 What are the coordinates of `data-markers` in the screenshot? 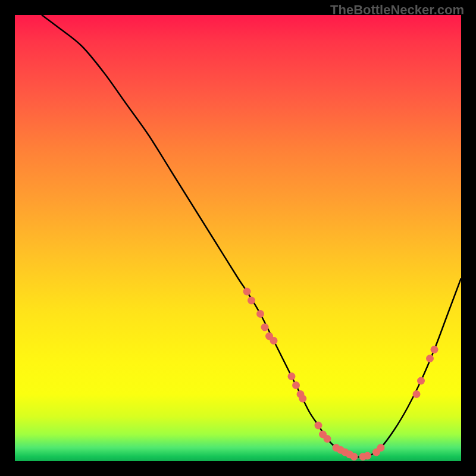 It's located at (341, 375).